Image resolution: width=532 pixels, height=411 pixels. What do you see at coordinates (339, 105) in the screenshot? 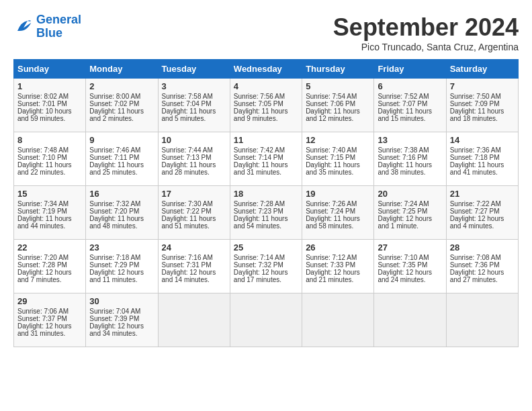
I see `calendar-day-5: 5Sunrise: 7:54 AMSunset: 7:06 PMDaylight…` at bounding box center [339, 105].